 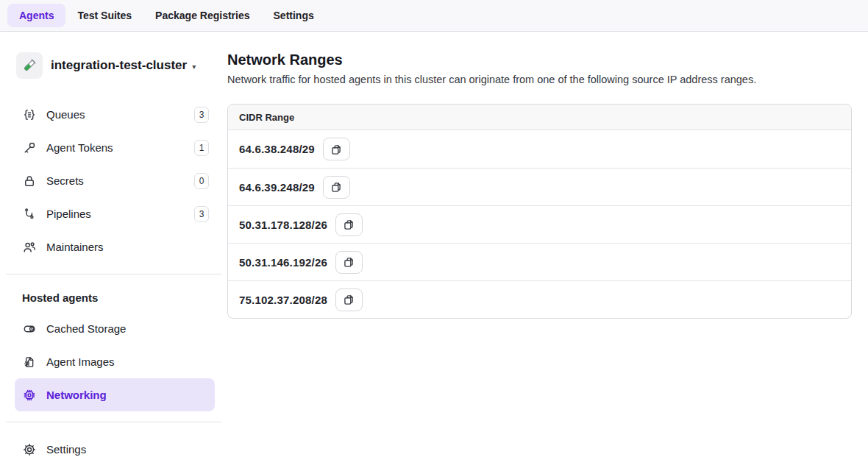 What do you see at coordinates (540, 224) in the screenshot?
I see `table-row: 50.31.178.128/26` at bounding box center [540, 224].